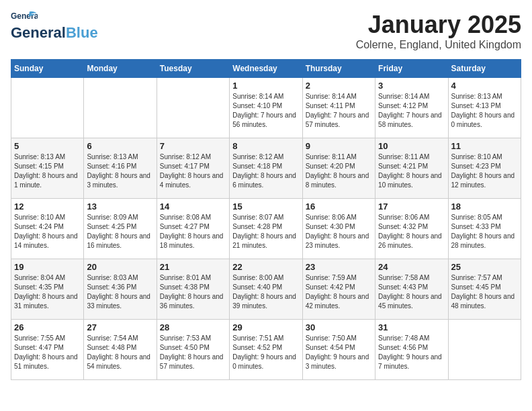 The height and width of the screenshot is (411, 532). I want to click on day-info: Sunrise: 8:05 AM Sunset: 4:33 PM Dayligh…, so click(485, 232).